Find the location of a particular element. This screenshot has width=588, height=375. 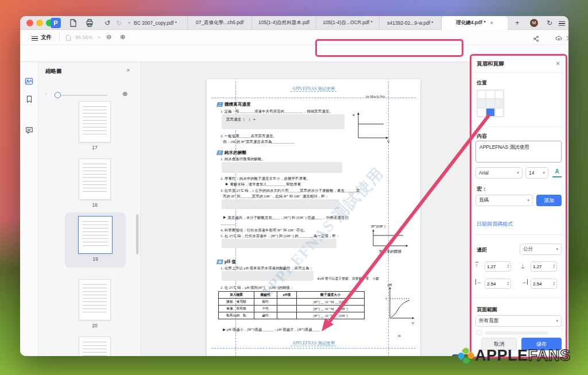

margin-bottom-icon: ↓ is located at coordinates (523, 265).